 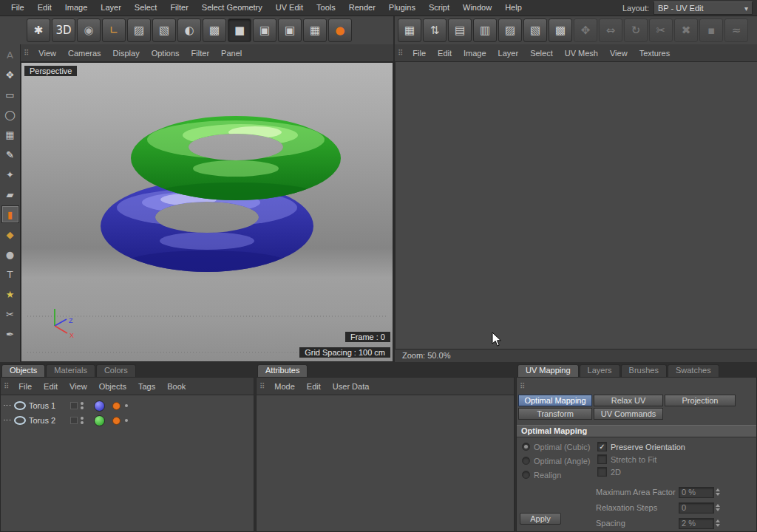 I want to click on alpha-tool: A, so click(x=10, y=55).